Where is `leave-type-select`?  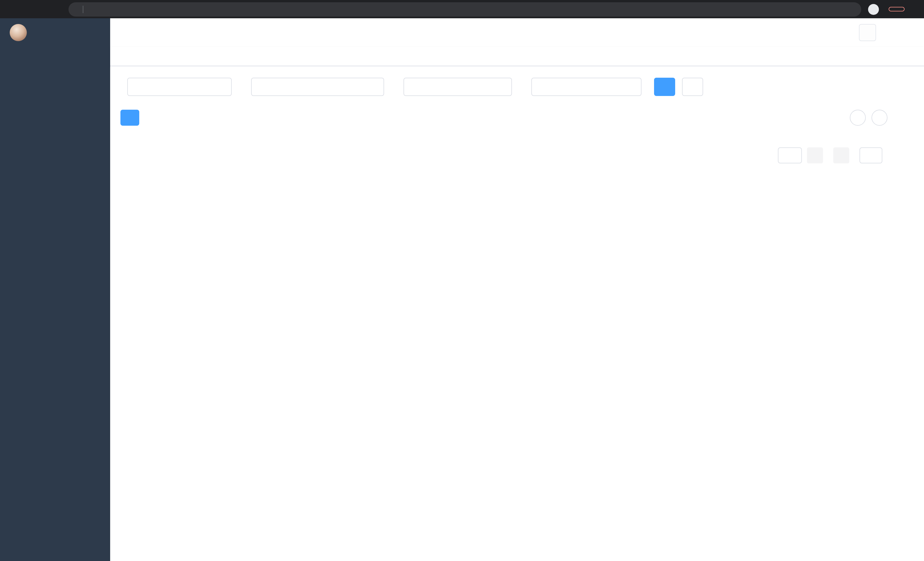 leave-type-select is located at coordinates (179, 87).